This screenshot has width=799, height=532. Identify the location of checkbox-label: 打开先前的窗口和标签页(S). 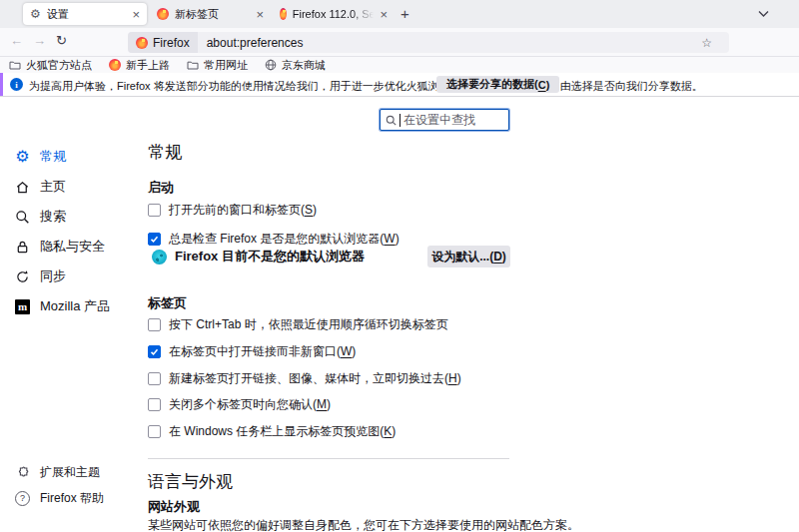
(243, 210).